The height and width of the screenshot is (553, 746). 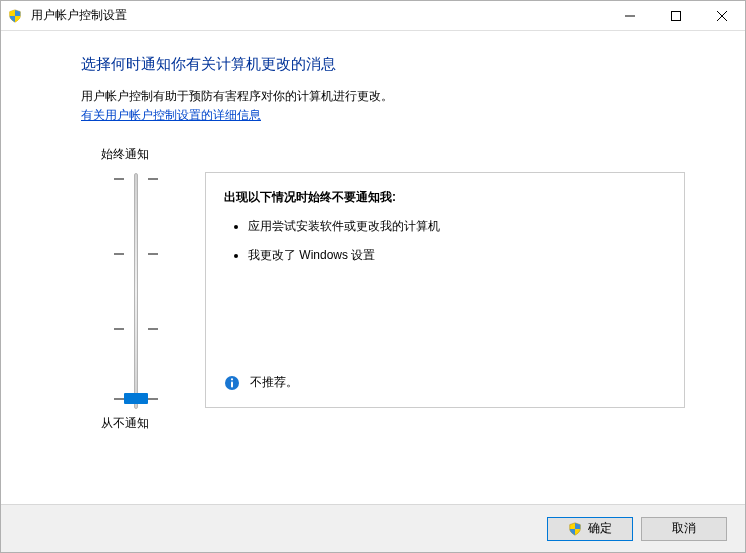 I want to click on slider-track, so click(x=136, y=291).